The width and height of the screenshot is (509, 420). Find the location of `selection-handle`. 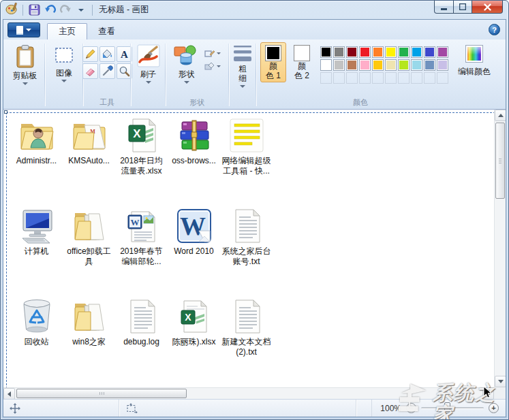

selection-handle is located at coordinates (5, 112).